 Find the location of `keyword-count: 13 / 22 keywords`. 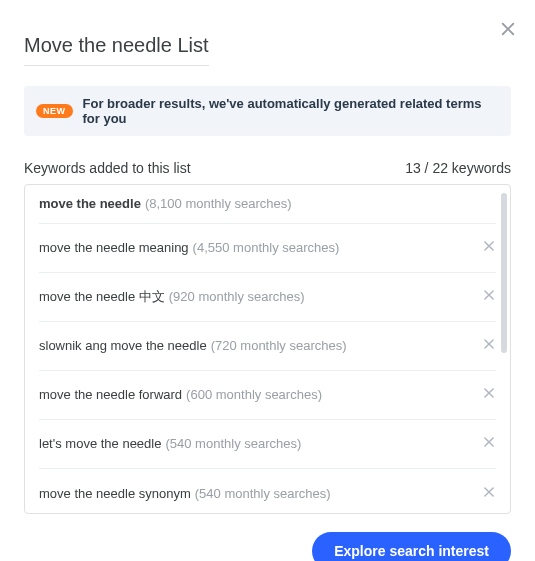

keyword-count: 13 / 22 keywords is located at coordinates (458, 168).